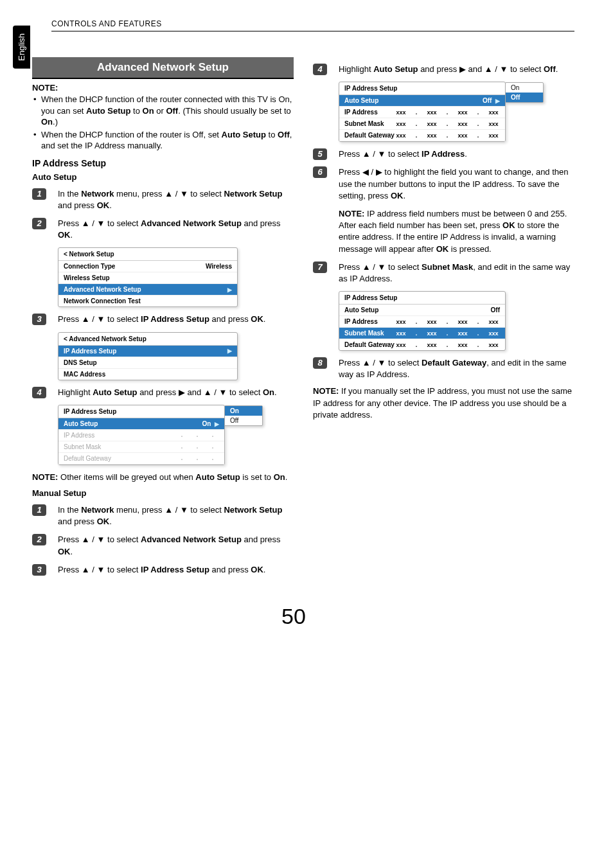  I want to click on flyout-option: On, so click(524, 87).